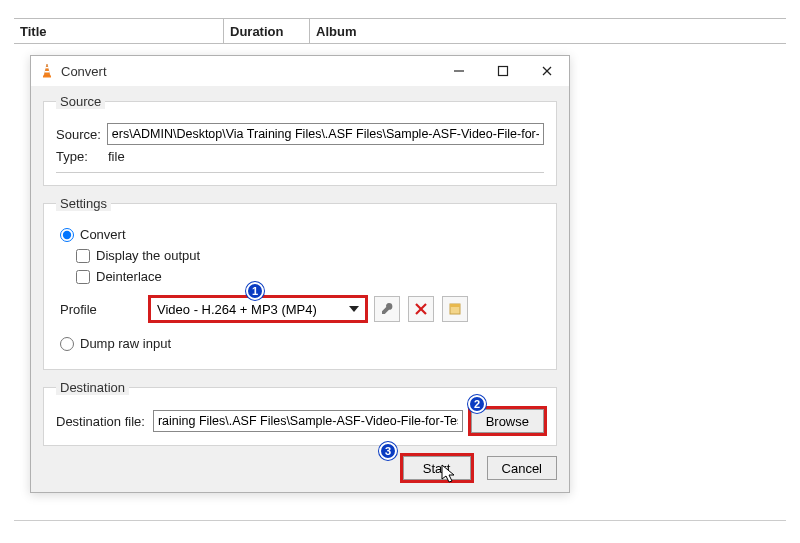 The height and width of the screenshot is (543, 800). Describe the element at coordinates (388, 451) in the screenshot. I see `badge-3: 3` at that location.